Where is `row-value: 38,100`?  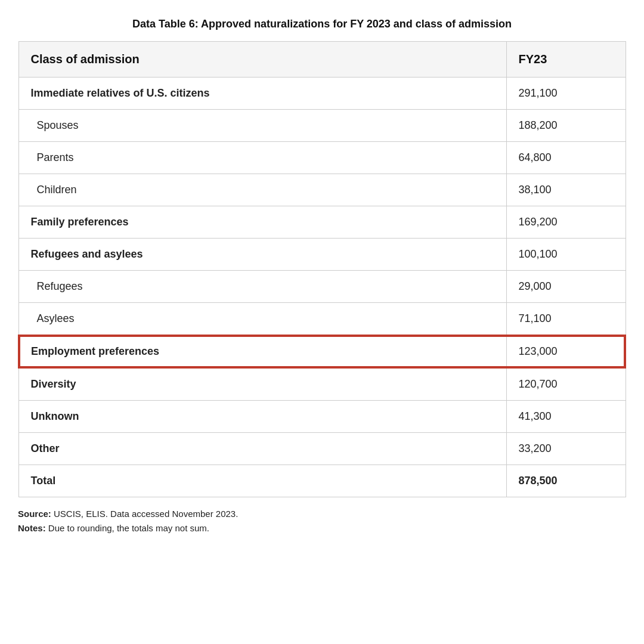 row-value: 38,100 is located at coordinates (566, 190).